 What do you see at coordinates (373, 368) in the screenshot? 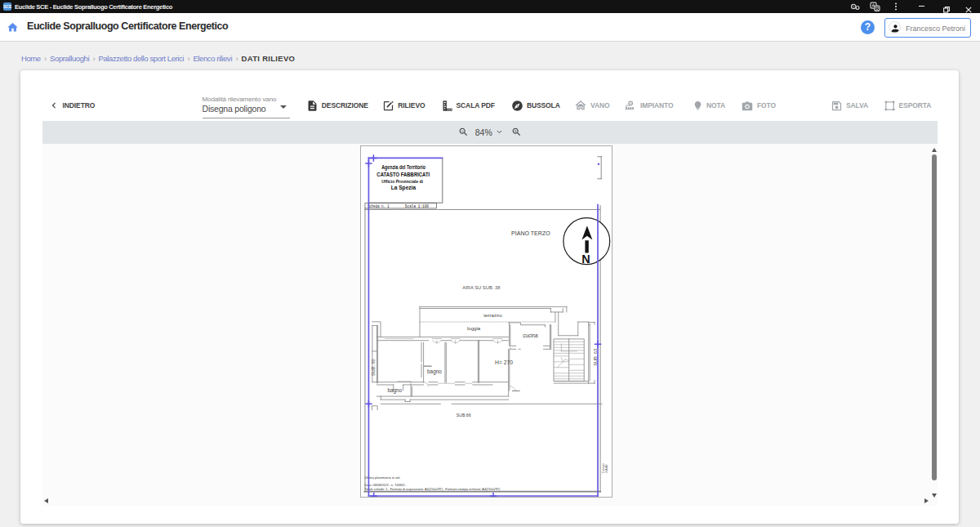
I see `svg-text: SUB. 60` at bounding box center [373, 368].